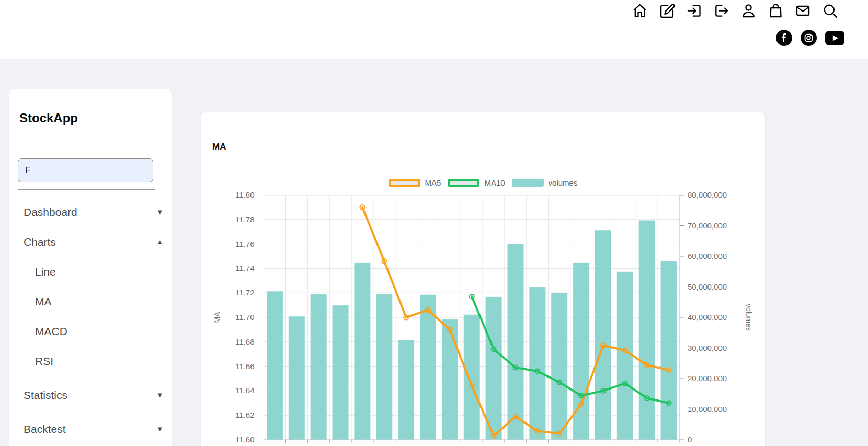  What do you see at coordinates (690, 439) in the screenshot?
I see `svg-text: 0` at bounding box center [690, 439].